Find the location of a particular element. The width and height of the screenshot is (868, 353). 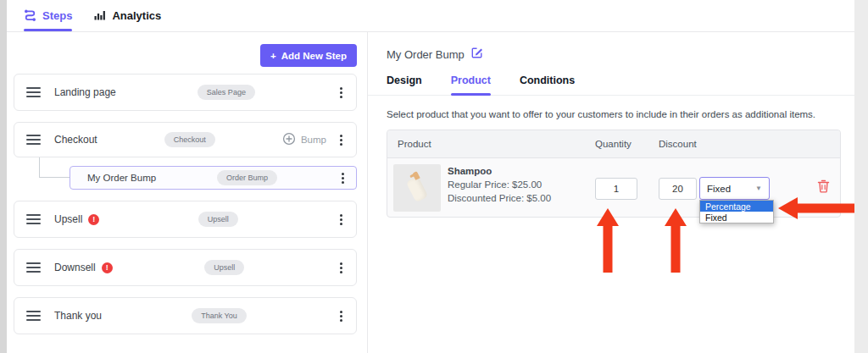

tab-conditions: Conditions is located at coordinates (548, 85).